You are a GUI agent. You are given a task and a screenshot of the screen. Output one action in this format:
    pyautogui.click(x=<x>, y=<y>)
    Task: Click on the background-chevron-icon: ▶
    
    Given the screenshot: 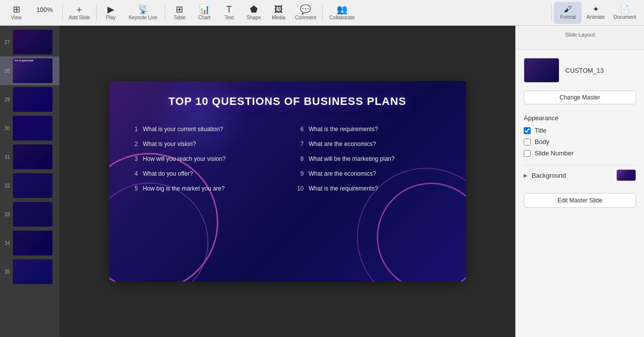 What is the action you would take?
    pyautogui.click(x=526, y=175)
    